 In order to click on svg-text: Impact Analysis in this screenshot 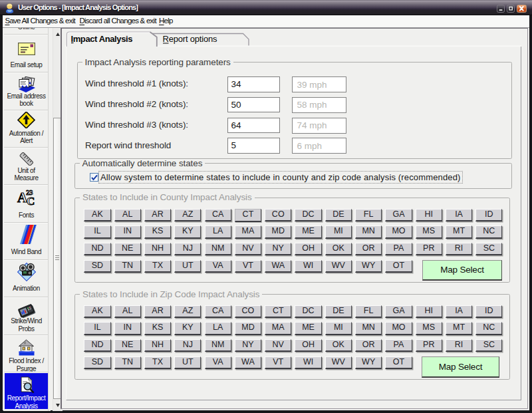, I will do `click(102, 39)`.